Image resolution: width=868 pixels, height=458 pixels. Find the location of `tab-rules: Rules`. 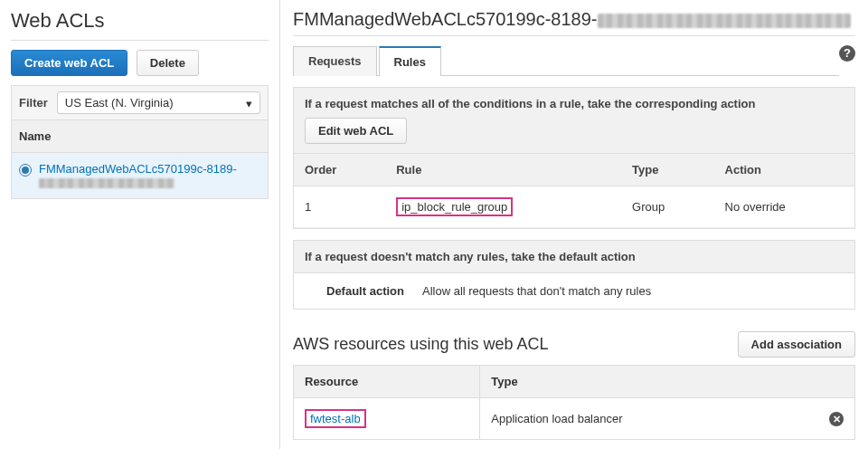

tab-rules: Rules is located at coordinates (410, 62).